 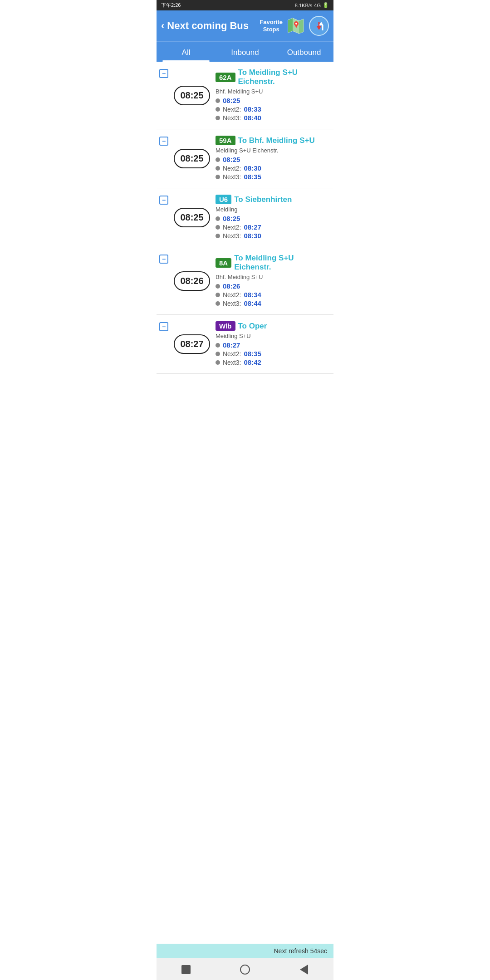 What do you see at coordinates (272, 336) in the screenshot?
I see `stop-name: Meidling S+U` at bounding box center [272, 336].